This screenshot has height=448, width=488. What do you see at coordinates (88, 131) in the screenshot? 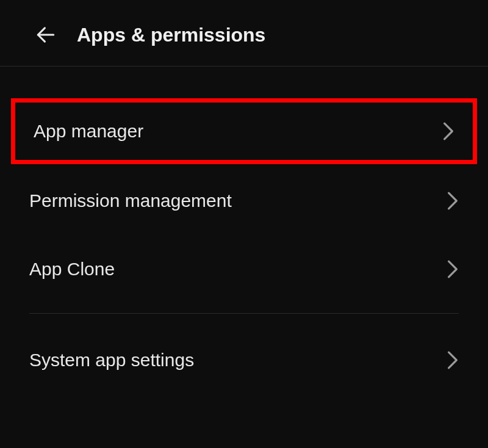
I see `list-item-label: App manager` at bounding box center [88, 131].